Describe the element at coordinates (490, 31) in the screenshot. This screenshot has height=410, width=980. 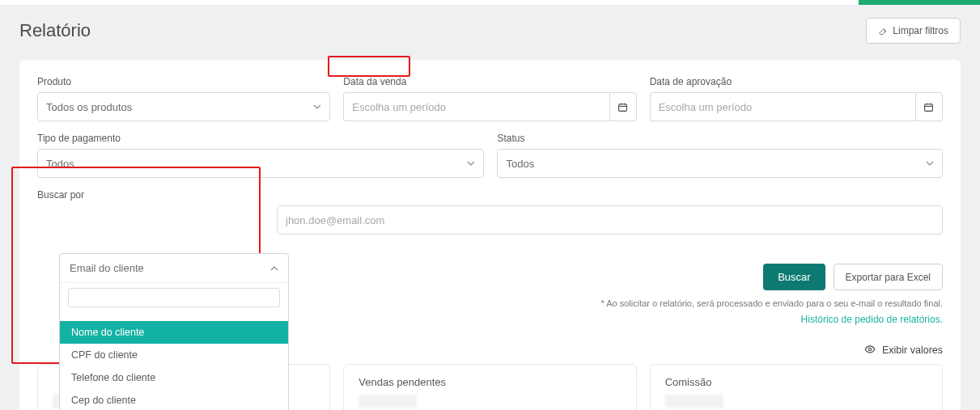
I see `page-header: Relatório Limpar filtros` at that location.